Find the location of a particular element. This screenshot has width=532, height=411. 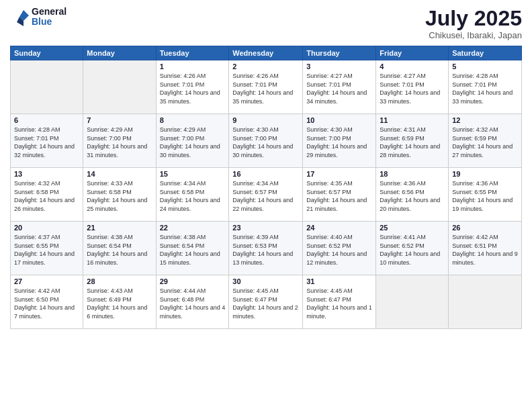

calendar-week-row: 20 Sunrise: 4:37 AMSunset: 6:55 PMDaylig… is located at coordinates (266, 248).